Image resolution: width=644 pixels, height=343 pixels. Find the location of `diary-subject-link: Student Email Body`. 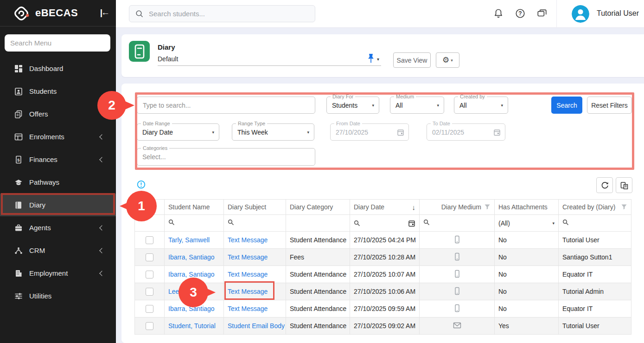

diary-subject-link: Student Email Body is located at coordinates (256, 326).